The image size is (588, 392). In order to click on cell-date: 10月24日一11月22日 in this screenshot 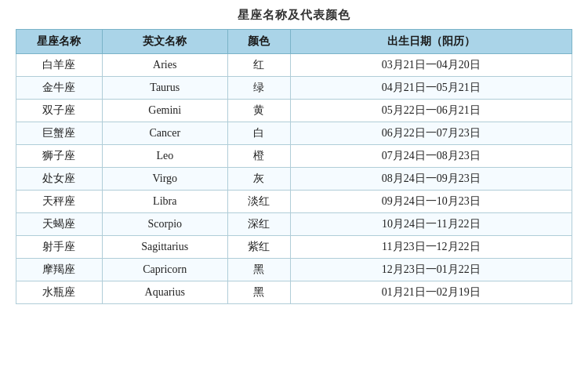, I will do `click(431, 224)`.